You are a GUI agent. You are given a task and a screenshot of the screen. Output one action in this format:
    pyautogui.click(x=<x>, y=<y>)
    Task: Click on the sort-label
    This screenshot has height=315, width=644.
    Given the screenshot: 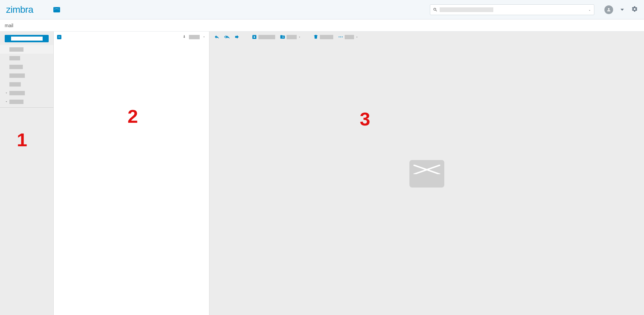 What is the action you would take?
    pyautogui.click(x=194, y=37)
    